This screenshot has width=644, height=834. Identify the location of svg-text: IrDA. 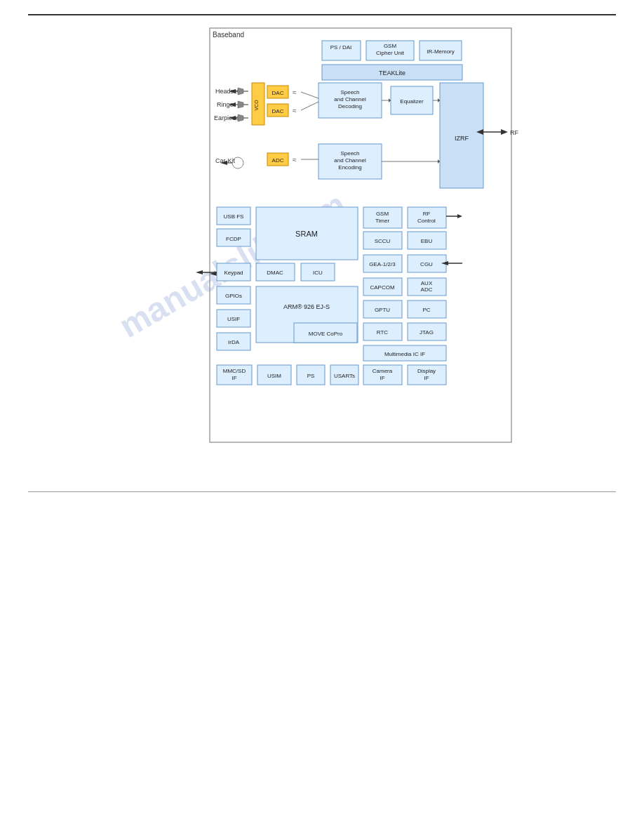
(234, 343).